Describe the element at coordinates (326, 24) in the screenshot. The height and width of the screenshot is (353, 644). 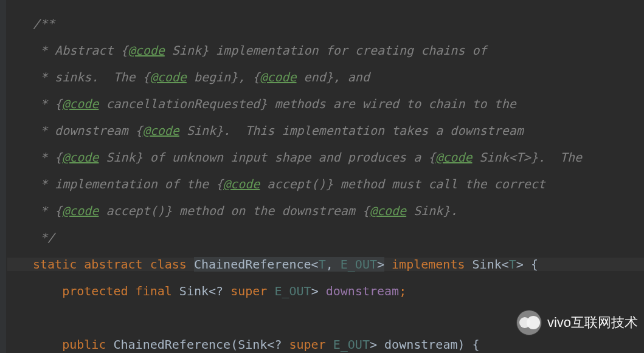
I see `code-line: /**` at that location.